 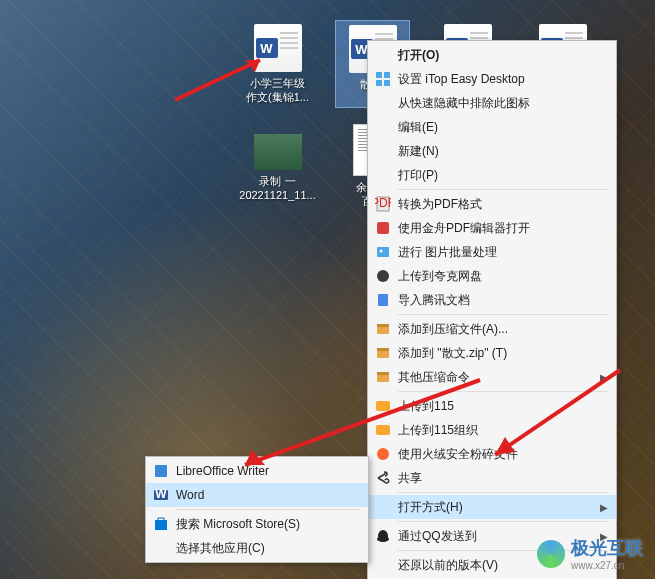 What do you see at coordinates (492, 507) in the screenshot?
I see `menu-item-open-with: 打开方式(H) ▶` at bounding box center [492, 507].